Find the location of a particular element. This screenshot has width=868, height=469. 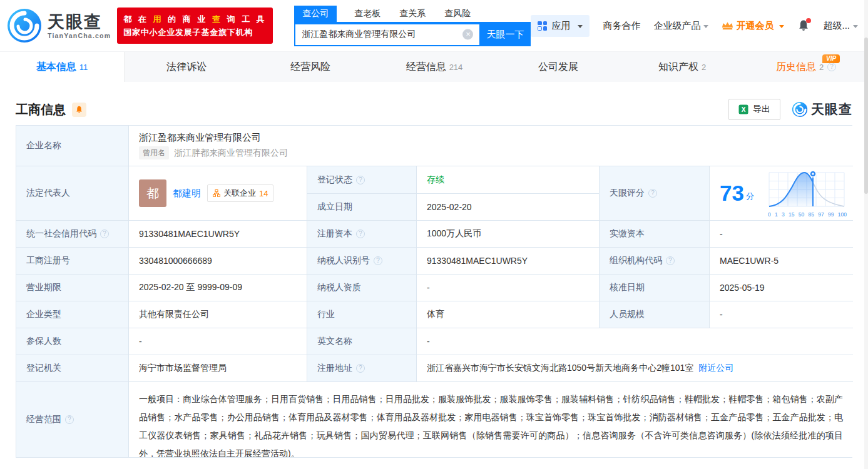

label-staff-size: 人员规模 is located at coordinates (655, 315).